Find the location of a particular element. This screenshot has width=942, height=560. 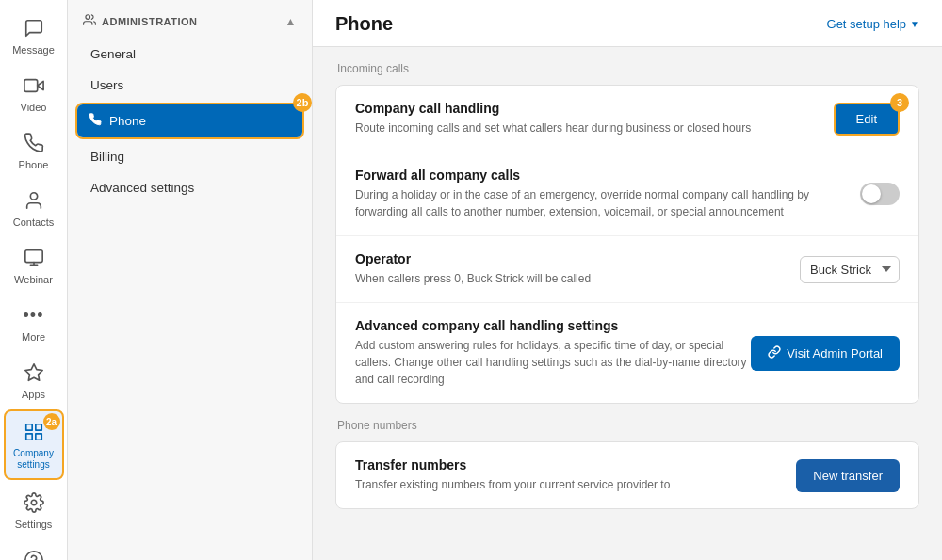

webinar-icon is located at coordinates (34, 258).